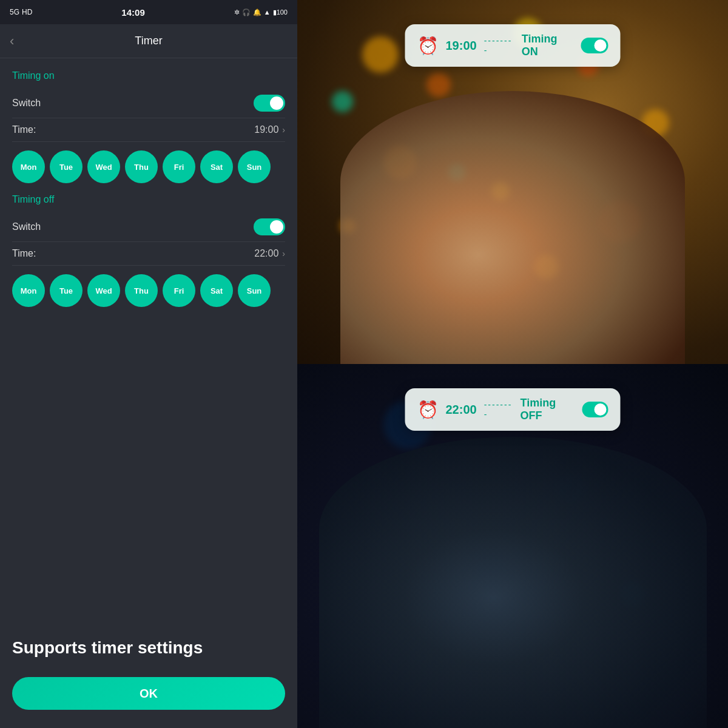 Image resolution: width=728 pixels, height=728 pixels. Describe the element at coordinates (547, 46) in the screenshot. I see `card-top-label: Timing ON` at that location.